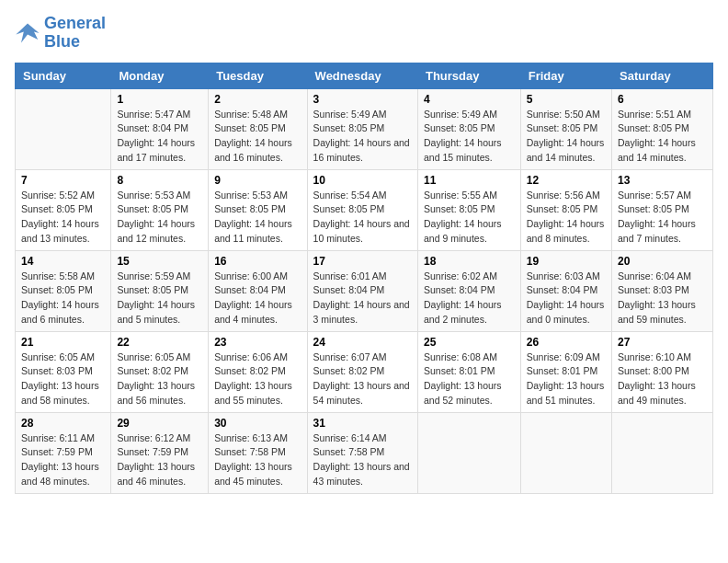  What do you see at coordinates (364, 453) in the screenshot?
I see `calendar-week-5: 28Sunrise: 6:11 AMSunset: 7:59 PMDayligh…` at bounding box center [364, 453].